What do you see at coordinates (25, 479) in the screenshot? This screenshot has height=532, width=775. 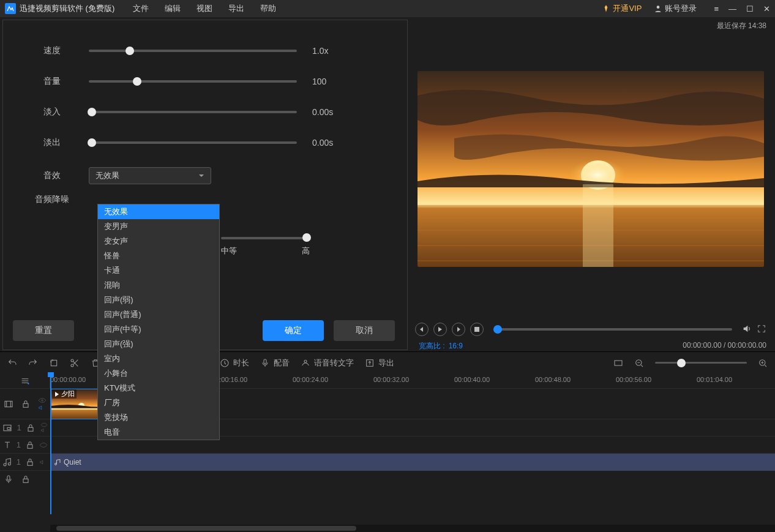 I see `voice-track-header` at bounding box center [25, 479].